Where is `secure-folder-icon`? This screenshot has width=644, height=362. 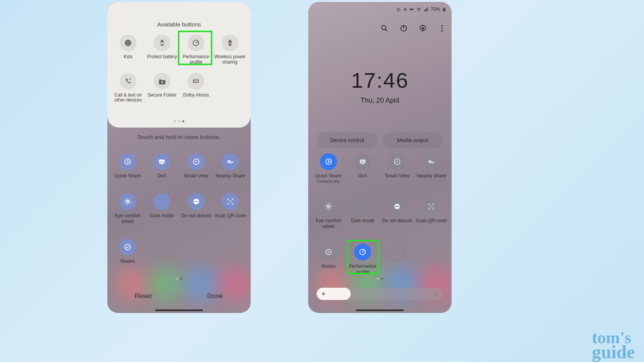
secure-folder-icon is located at coordinates (162, 81).